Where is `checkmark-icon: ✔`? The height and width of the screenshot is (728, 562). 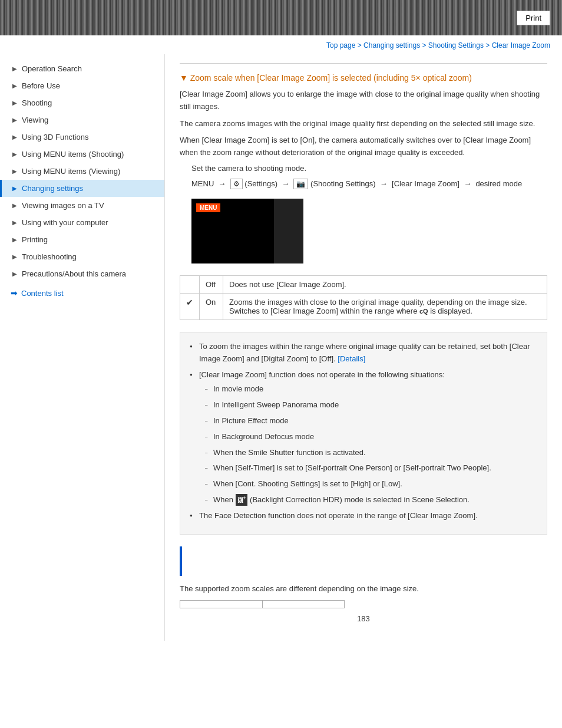
checkmark-icon: ✔ is located at coordinates (190, 302).